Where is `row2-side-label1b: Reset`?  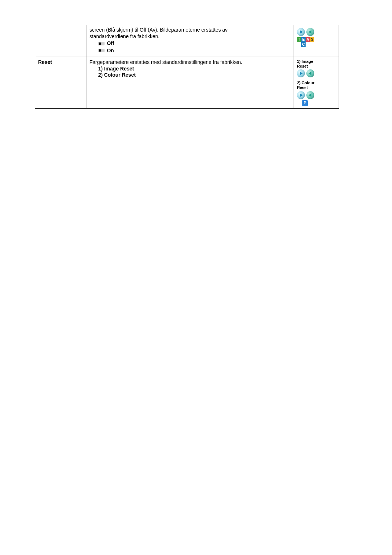
row2-side-label1b: Reset is located at coordinates (317, 66).